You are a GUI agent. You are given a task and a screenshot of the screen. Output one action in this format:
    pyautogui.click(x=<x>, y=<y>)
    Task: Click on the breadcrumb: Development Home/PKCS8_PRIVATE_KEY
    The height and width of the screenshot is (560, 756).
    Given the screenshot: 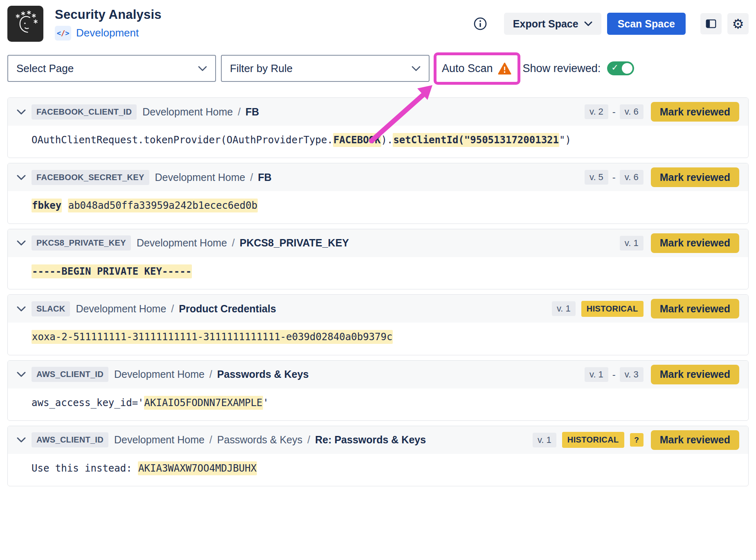 What is the action you would take?
    pyautogui.click(x=243, y=243)
    